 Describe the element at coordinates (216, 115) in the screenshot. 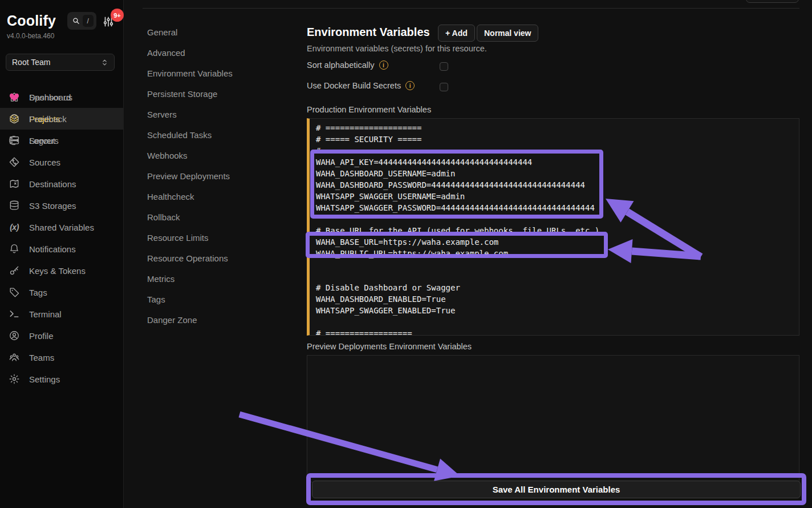

I see `subnav-servers: Servers` at that location.